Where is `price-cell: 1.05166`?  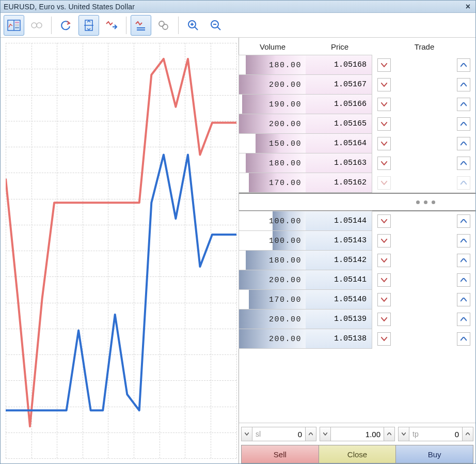
price-cell: 1.05166 is located at coordinates (339, 104).